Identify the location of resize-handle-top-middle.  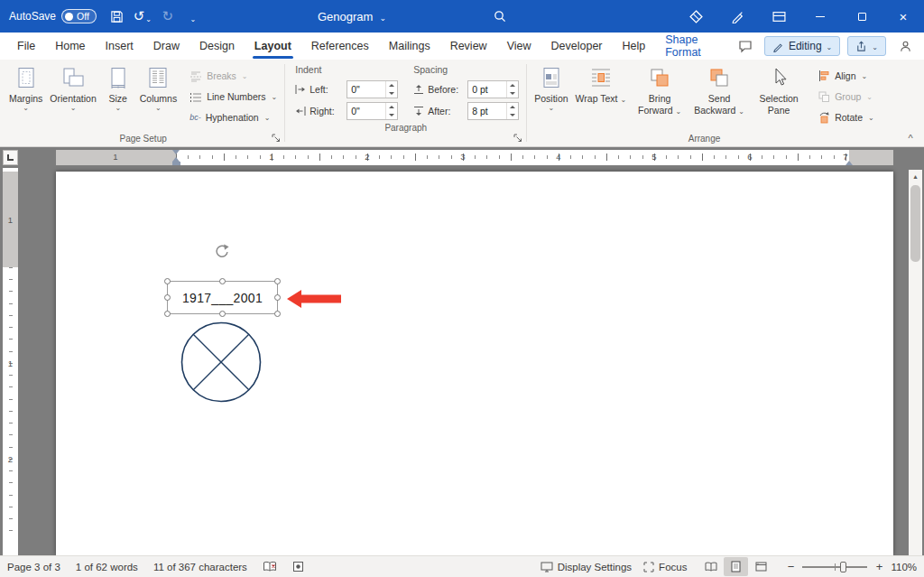
(222, 282).